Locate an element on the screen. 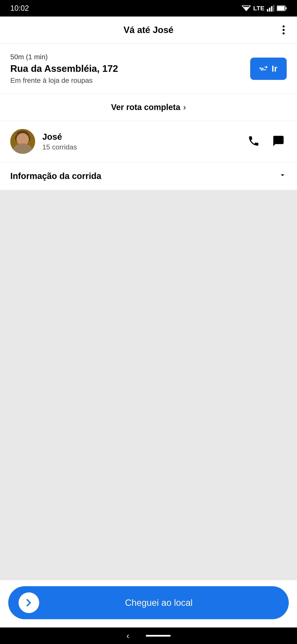 Image resolution: width=297 pixels, height=644 pixels. signal-icon is located at coordinates (271, 8).